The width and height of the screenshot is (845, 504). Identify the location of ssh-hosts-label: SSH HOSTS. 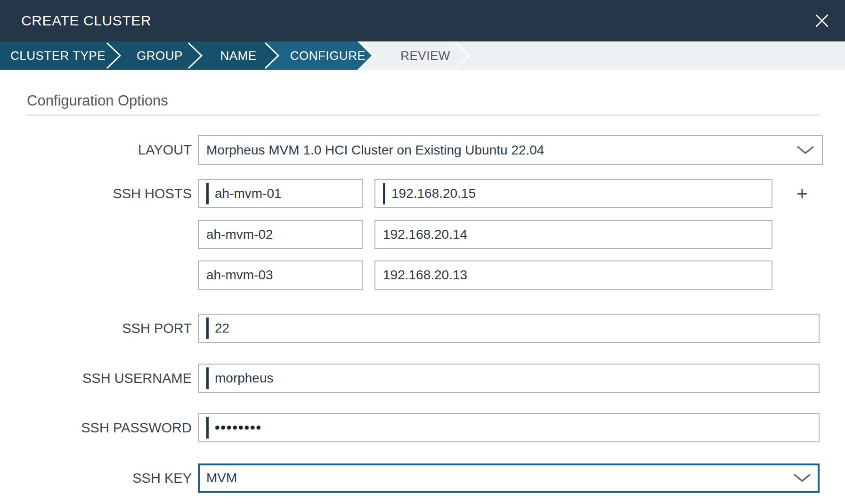
(152, 194).